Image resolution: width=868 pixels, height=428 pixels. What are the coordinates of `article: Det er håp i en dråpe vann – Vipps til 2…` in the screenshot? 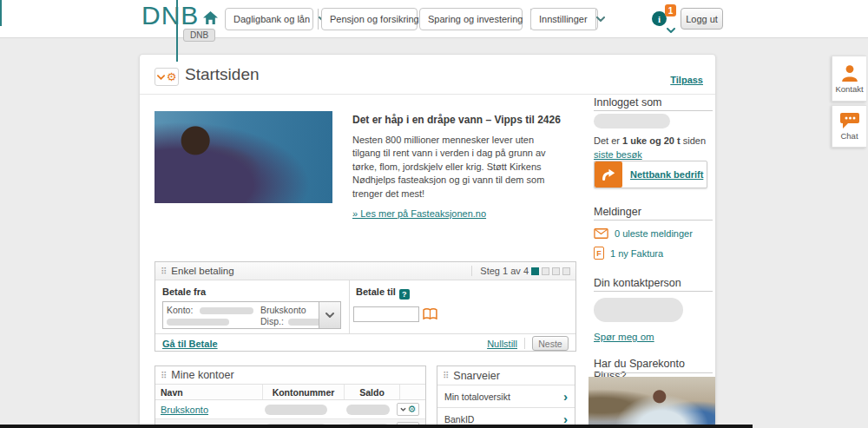 It's located at (457, 167).